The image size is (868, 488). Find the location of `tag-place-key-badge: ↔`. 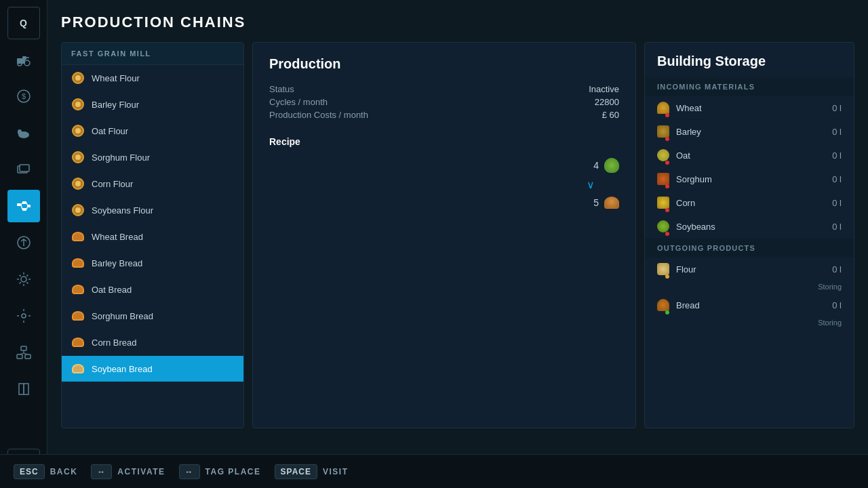

tag-place-key-badge: ↔ is located at coordinates (190, 472).